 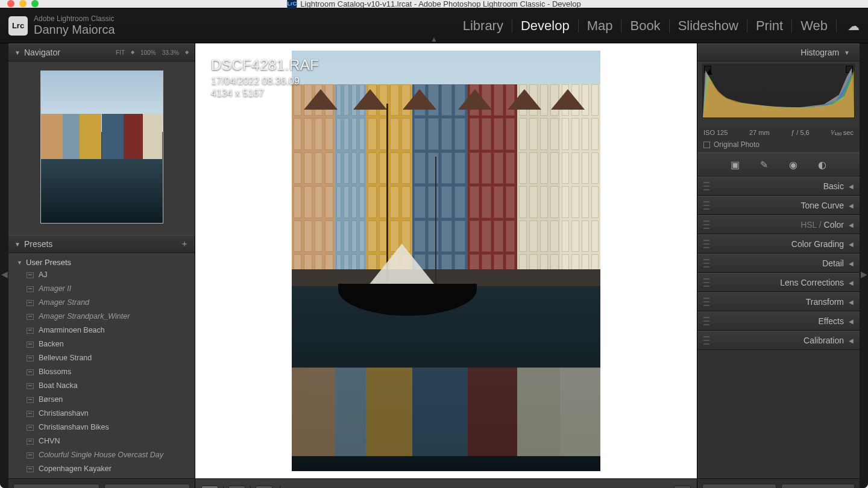 I want to click on preset-item: Amarminoen Beach, so click(x=101, y=330).